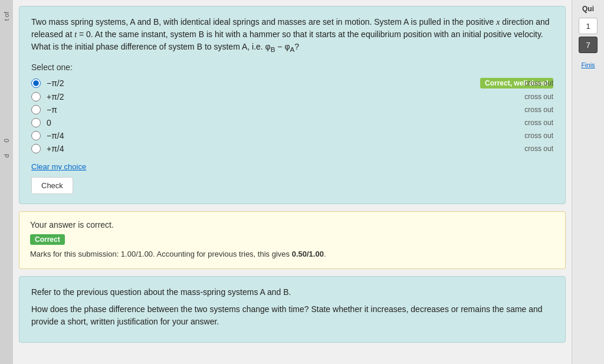 The height and width of the screenshot is (364, 604). What do you see at coordinates (588, 9) in the screenshot?
I see `sidebar-title: Qui` at bounding box center [588, 9].